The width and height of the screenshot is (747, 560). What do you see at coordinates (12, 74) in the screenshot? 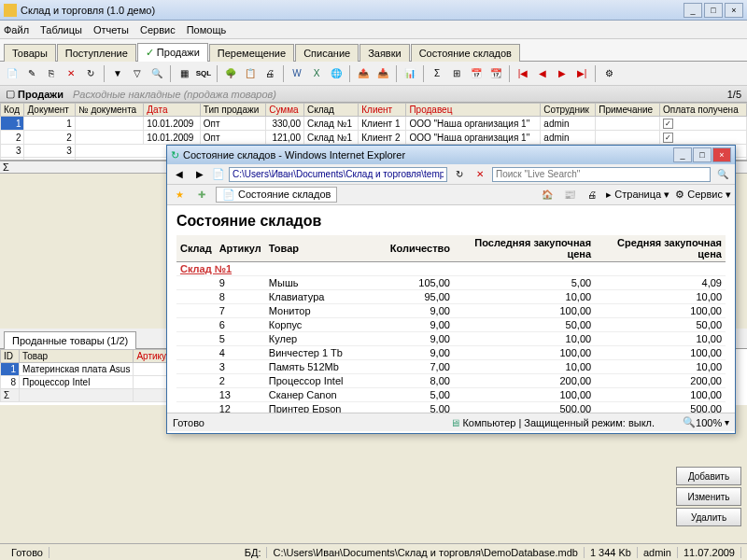
I see `tb-new-icon: 📄` at bounding box center [12, 74].